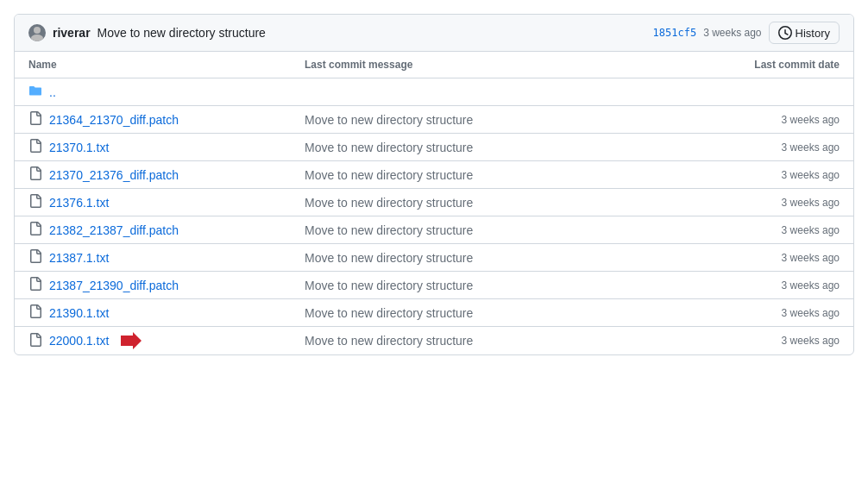 The image size is (868, 483). Describe the element at coordinates (434, 230) in the screenshot. I see `table-row: 21382_21387_diff.patch Move to new direc…` at that location.